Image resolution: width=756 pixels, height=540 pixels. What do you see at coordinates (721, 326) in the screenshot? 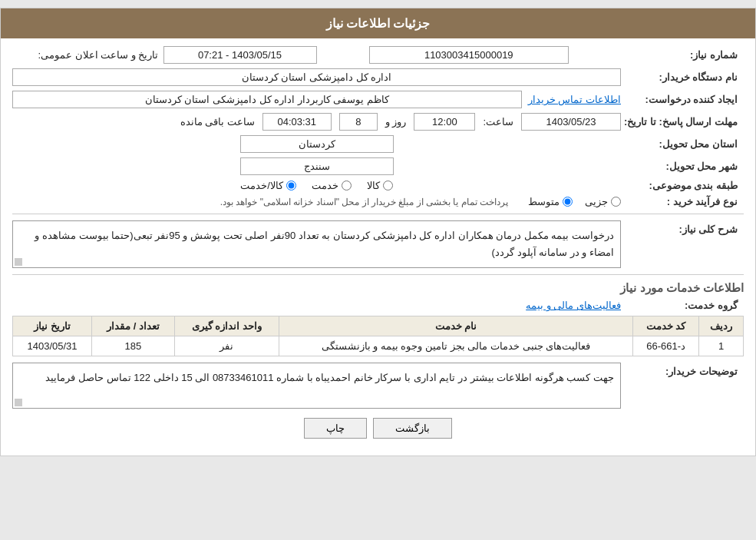
I see `col-radif: ردیف` at bounding box center [721, 326].